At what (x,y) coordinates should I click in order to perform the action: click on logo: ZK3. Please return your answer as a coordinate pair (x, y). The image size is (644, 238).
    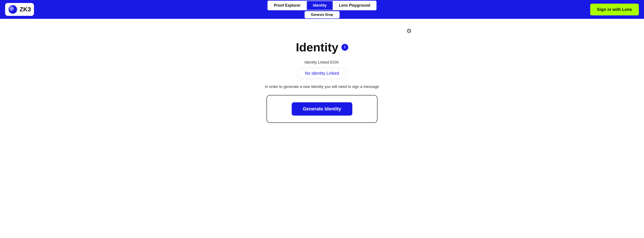
    Looking at the image, I should click on (20, 10).